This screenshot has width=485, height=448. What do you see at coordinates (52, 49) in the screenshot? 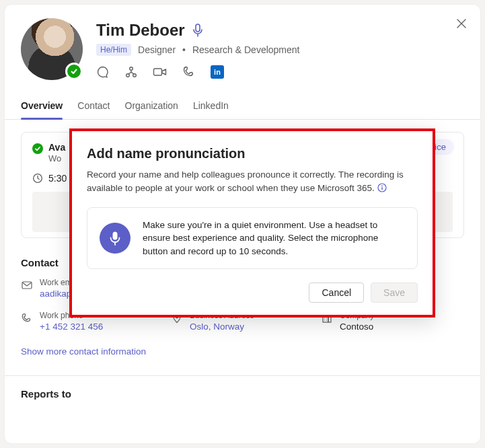
I see `avatar-wrap` at bounding box center [52, 49].